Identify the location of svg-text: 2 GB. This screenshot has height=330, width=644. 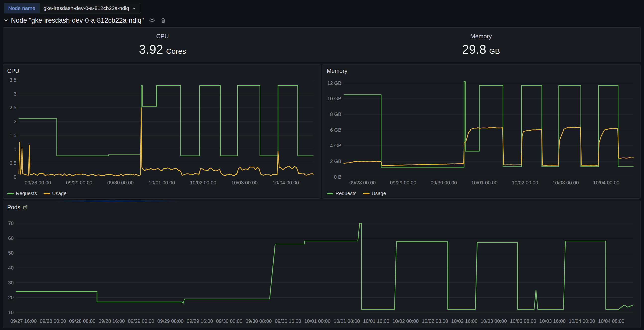
(336, 161).